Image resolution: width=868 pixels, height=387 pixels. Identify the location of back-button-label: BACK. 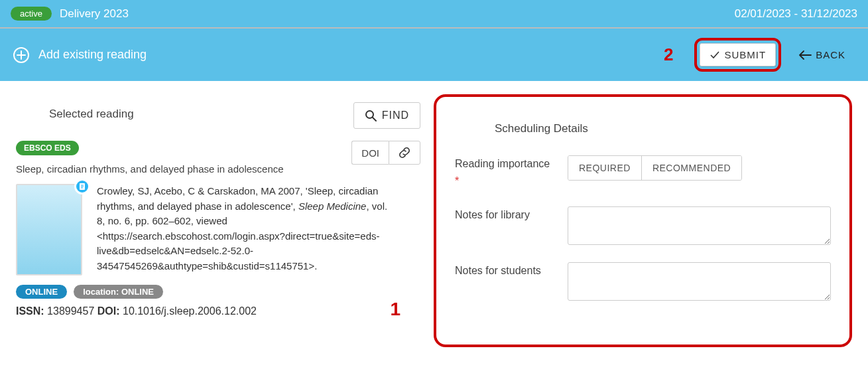
(830, 54).